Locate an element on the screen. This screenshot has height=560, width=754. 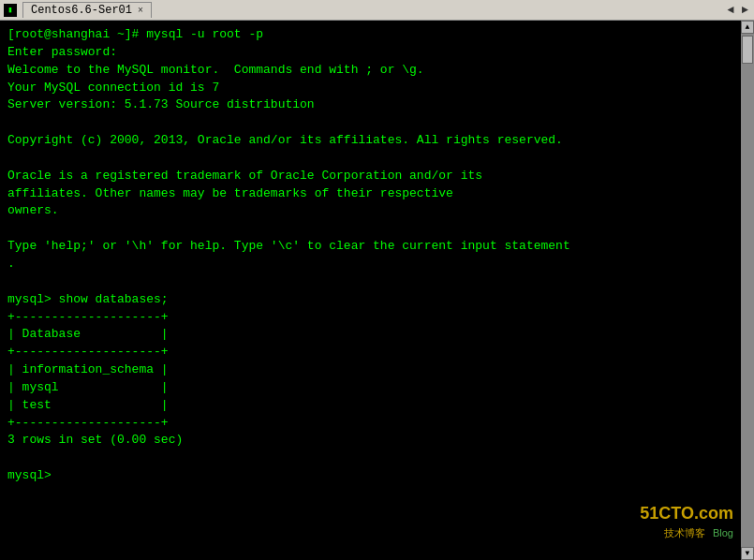
watermark-sub-text: 技术博客 is located at coordinates (685, 533).